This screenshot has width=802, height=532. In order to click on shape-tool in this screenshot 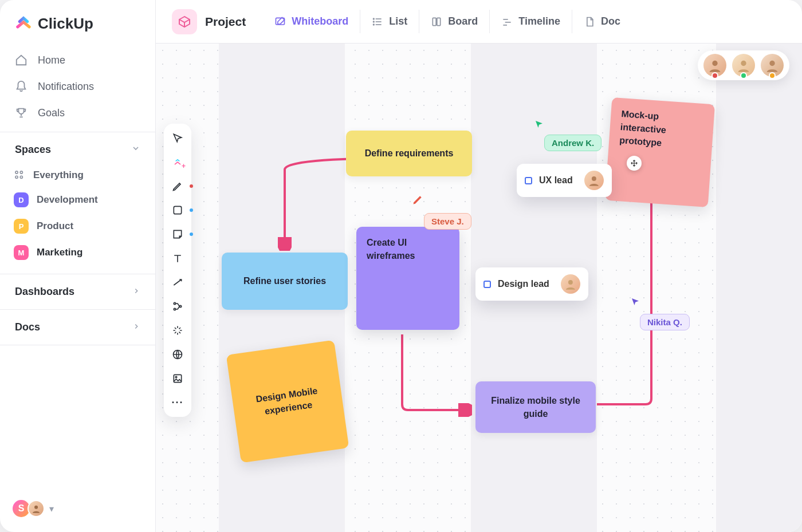, I will do `click(178, 210)`.